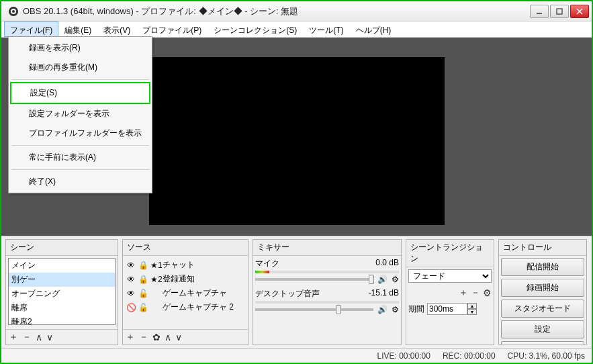 Image resolution: width=593 pixels, height=364 pixels. I want to click on mixer-label: マイク, so click(267, 263).